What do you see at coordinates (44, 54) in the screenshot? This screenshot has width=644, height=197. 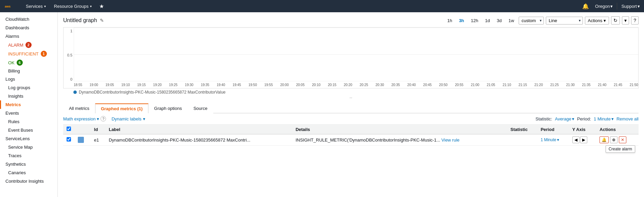 I see `insufficient-count-badge: 1` at bounding box center [44, 54].